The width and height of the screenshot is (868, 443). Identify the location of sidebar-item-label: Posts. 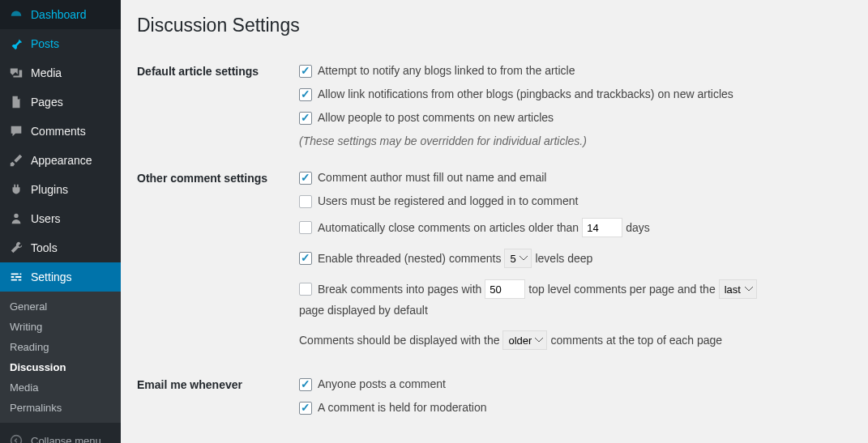
(45, 44).